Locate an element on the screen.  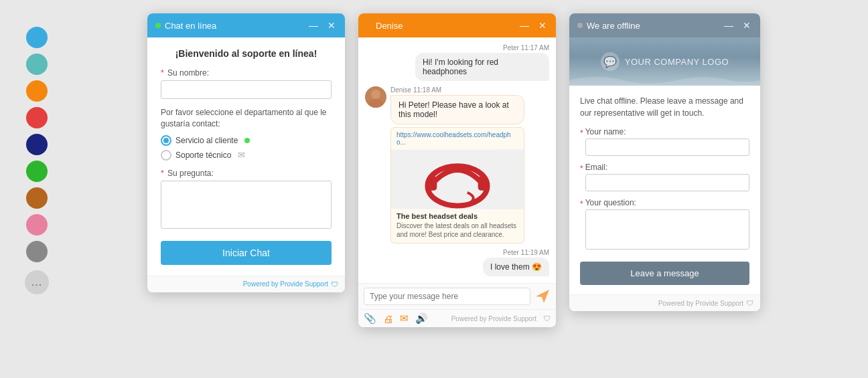
offline-form-row-name: * Your name: is located at coordinates (664, 145).